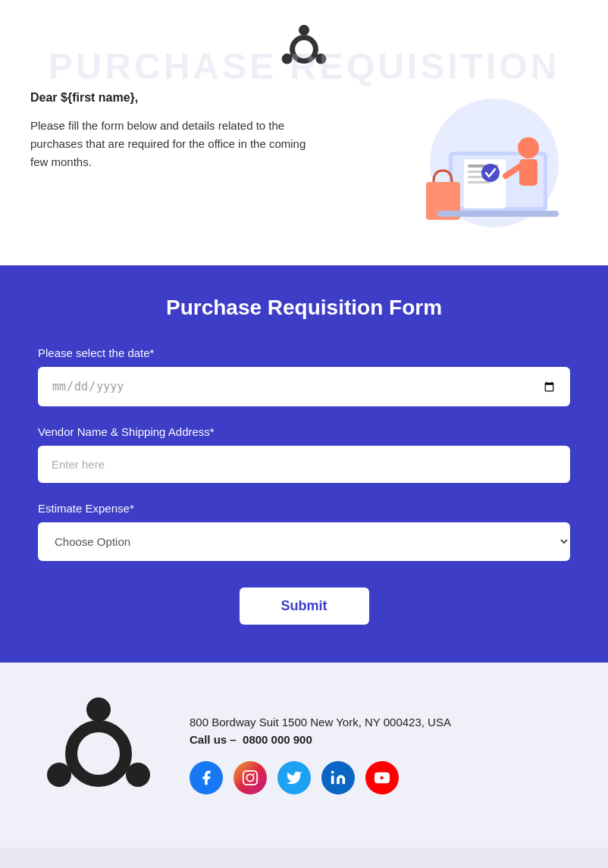 Image resolution: width=608 pixels, height=868 pixels. What do you see at coordinates (304, 387) in the screenshot?
I see `date-input` at bounding box center [304, 387].